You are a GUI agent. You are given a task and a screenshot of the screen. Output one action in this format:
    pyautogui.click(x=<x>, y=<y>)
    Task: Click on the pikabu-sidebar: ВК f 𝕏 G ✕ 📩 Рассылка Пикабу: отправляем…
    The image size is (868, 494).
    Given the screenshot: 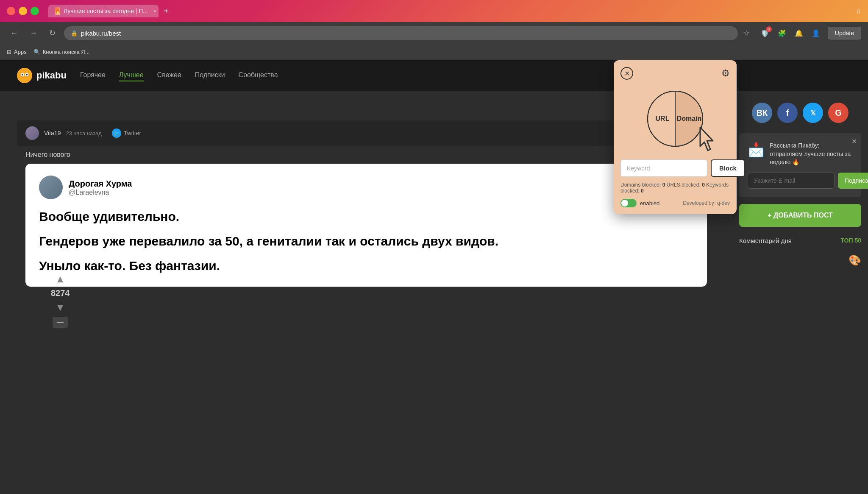 What is the action you would take?
    pyautogui.click(x=800, y=293)
    